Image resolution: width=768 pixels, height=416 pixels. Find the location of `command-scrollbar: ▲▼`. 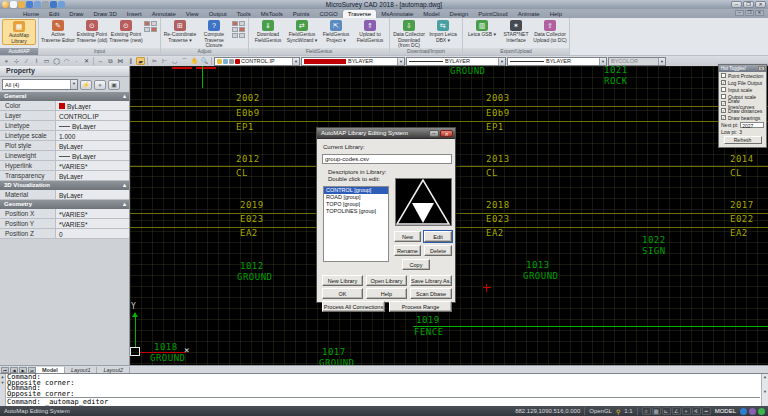

command-scrollbar: ▲▼ is located at coordinates (764, 390).